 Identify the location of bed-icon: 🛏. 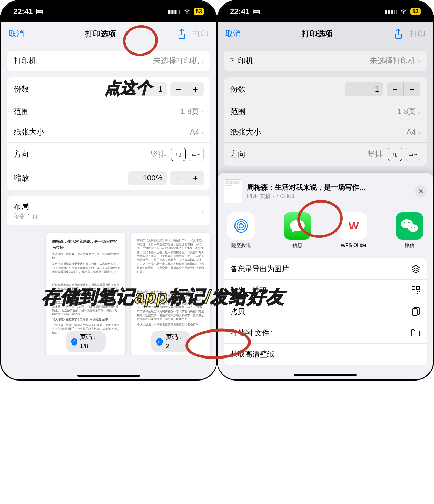
(39, 12).